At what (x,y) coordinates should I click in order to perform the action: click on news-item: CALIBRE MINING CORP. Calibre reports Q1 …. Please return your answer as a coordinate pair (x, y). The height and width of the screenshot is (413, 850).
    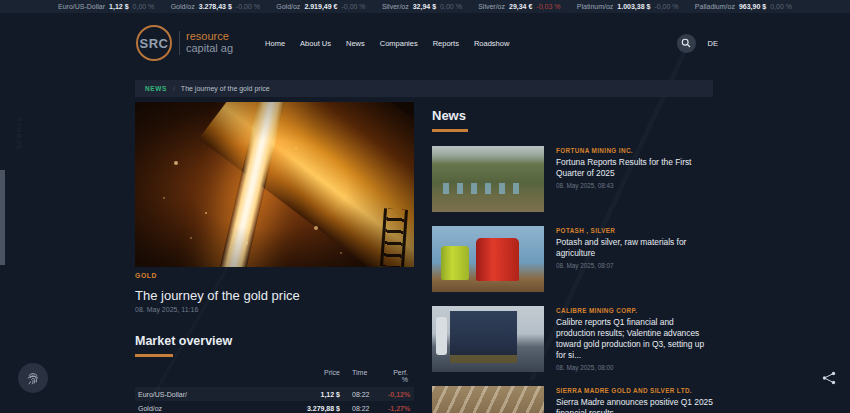
    Looking at the image, I should click on (572, 339).